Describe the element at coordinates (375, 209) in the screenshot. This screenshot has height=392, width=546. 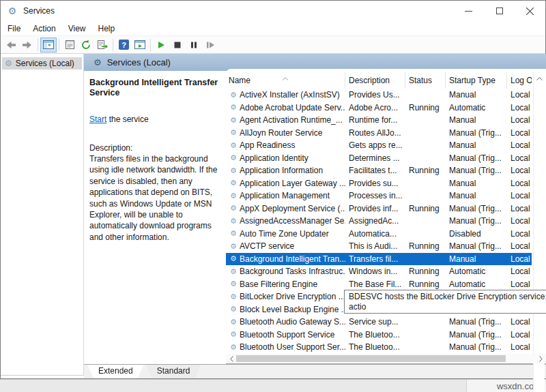
I see `cell-description: Provides inf...` at that location.